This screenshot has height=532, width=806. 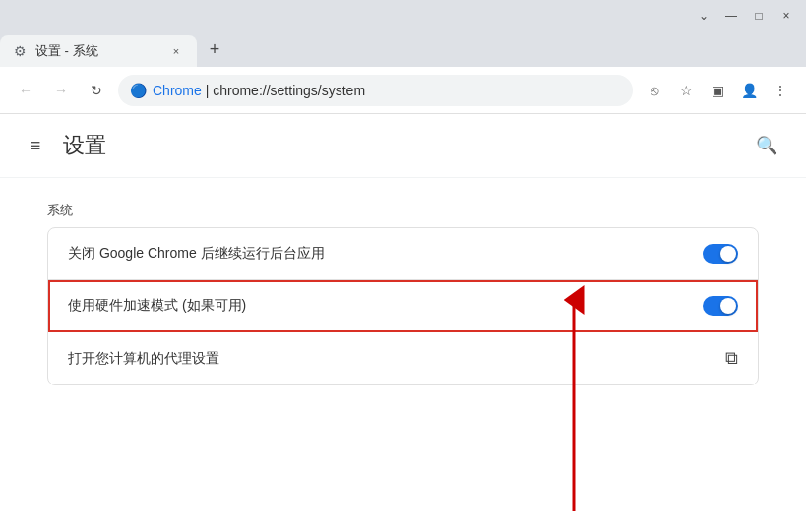 I want to click on maximize-button: □, so click(x=759, y=16).